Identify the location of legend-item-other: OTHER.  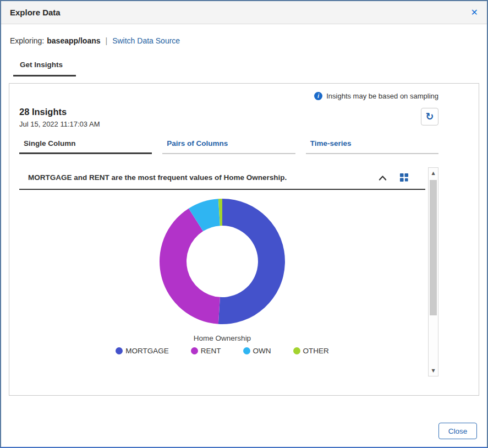
(311, 351).